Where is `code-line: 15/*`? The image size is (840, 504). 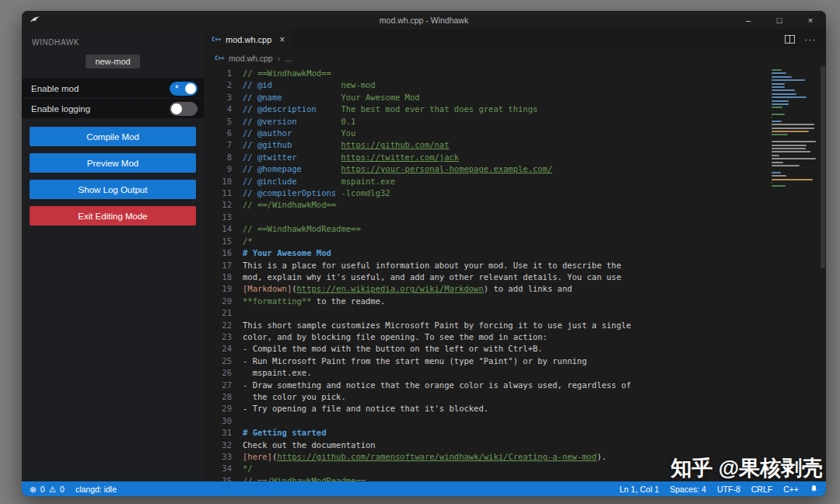 code-line: 15/* is located at coordinates (486, 241).